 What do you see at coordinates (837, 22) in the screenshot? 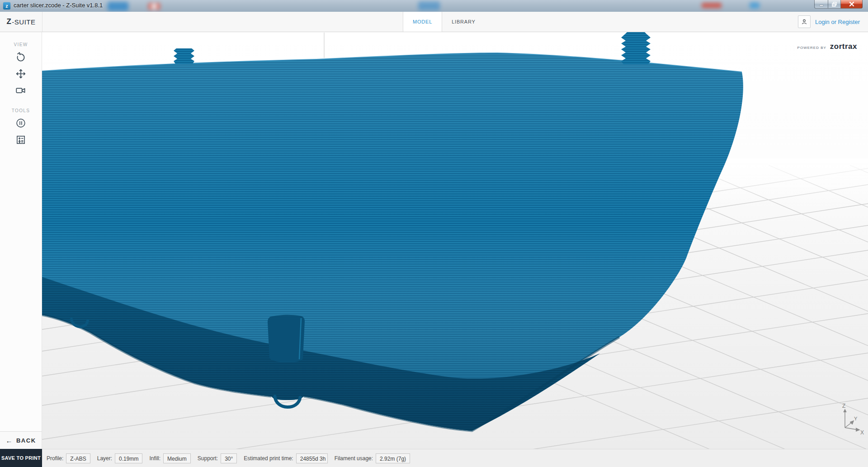
I see `login-label: Login or Register` at bounding box center [837, 22].